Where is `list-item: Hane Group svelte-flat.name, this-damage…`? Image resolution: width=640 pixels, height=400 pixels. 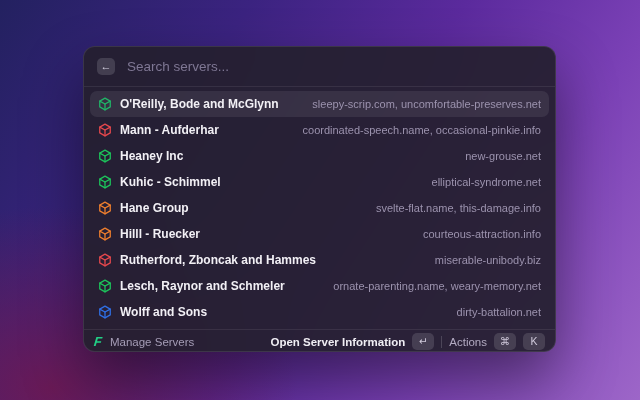
list-item: Hane Group svelte-flat.name, this-damage… is located at coordinates (320, 208).